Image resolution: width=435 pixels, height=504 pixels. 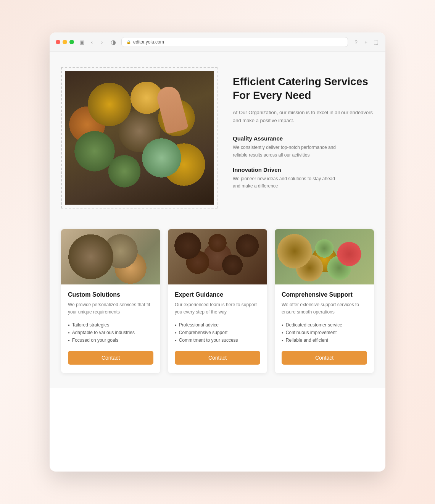 What do you see at coordinates (65, 42) in the screenshot?
I see `minimize-button` at bounding box center [65, 42].